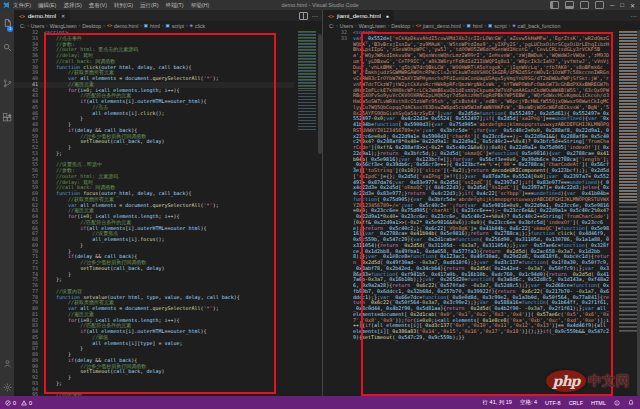 The height and width of the screenshot is (409, 640). Describe the element at coordinates (622, 5) in the screenshot. I see `maximize-button: □` at that location.